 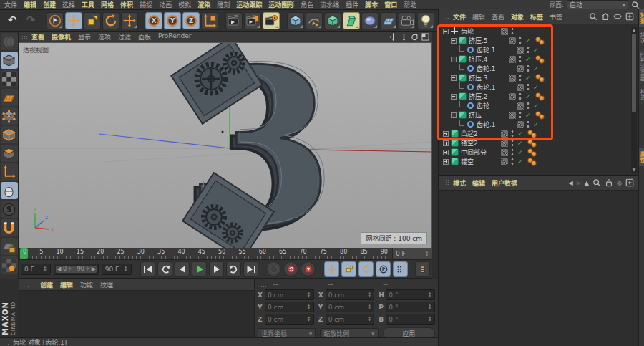 What do you see at coordinates (165, 269) in the screenshot?
I see `goto-prev-key-button` at bounding box center [165, 269].